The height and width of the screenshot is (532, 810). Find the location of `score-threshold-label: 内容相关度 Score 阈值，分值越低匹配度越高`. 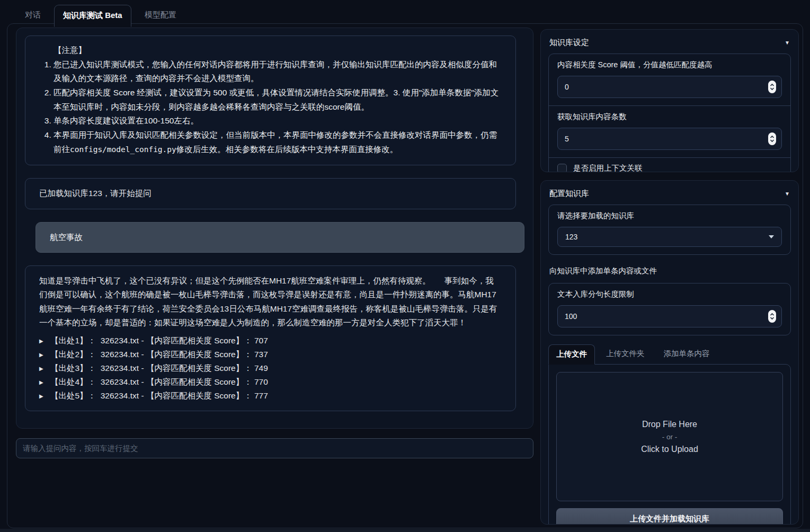

score-threshold-label: 内容相关度 Score 阈值，分值越低匹配度越高 is located at coordinates (670, 65).